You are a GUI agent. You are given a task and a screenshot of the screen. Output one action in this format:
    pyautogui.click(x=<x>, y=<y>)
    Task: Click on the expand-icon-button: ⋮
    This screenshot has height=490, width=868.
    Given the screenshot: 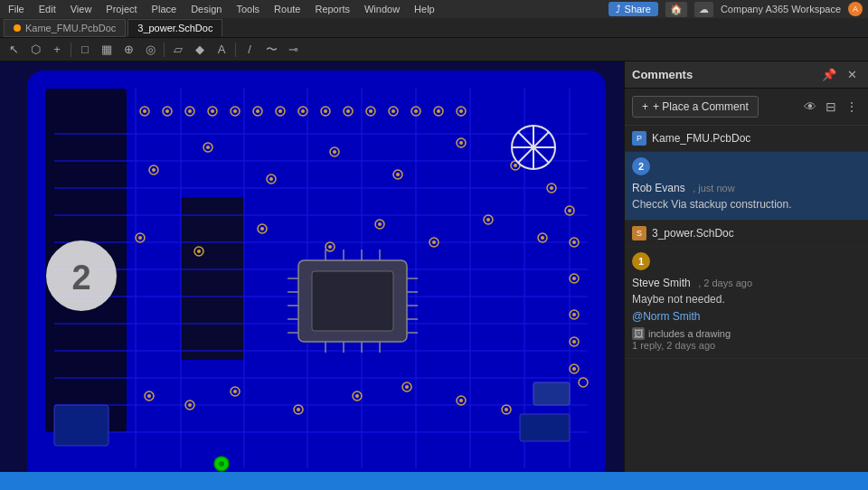 What is the action you would take?
    pyautogui.click(x=852, y=107)
    